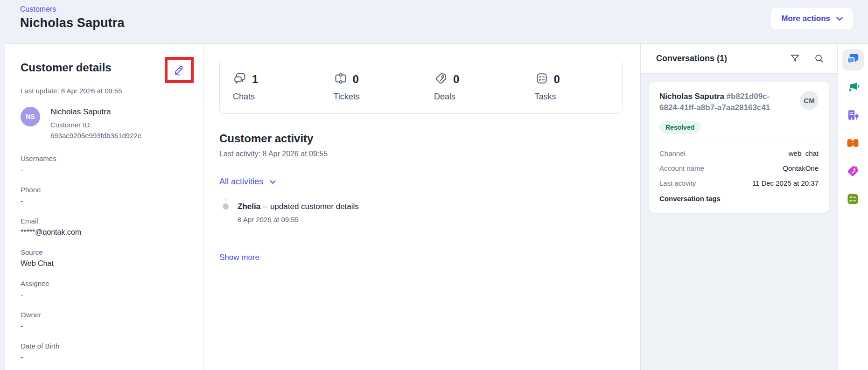  What do you see at coordinates (853, 88) in the screenshot?
I see `broadcast-icon` at bounding box center [853, 88].